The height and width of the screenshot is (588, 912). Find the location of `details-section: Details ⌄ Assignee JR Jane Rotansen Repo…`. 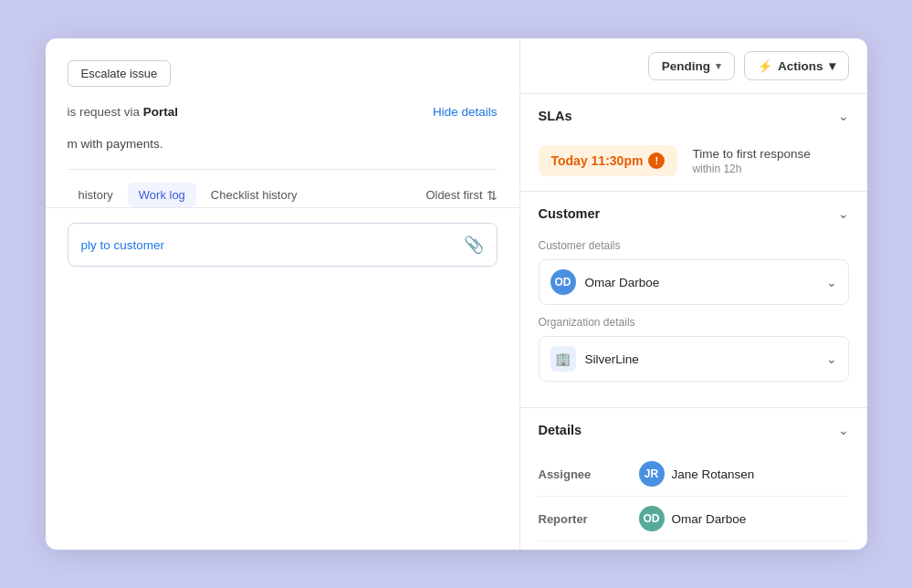

details-section: Details ⌄ Assignee JR Jane Rotansen Repo… is located at coordinates (694, 478).